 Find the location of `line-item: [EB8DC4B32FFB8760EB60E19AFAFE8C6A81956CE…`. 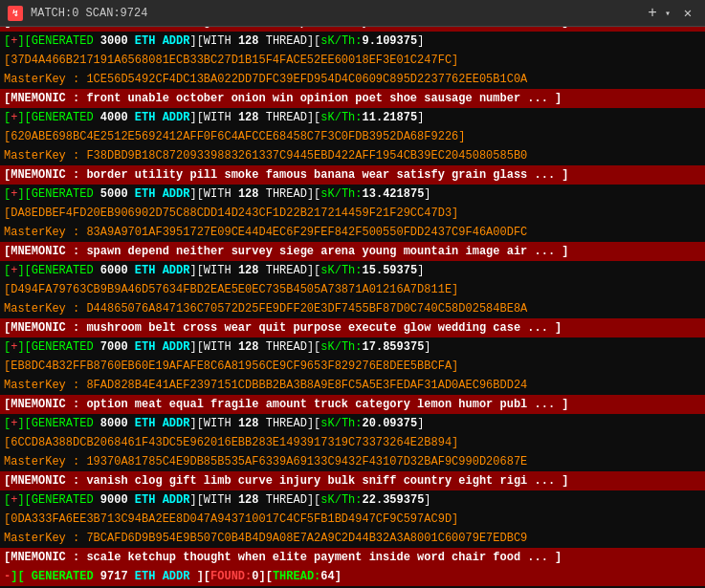

line-item: [EB8DC4B32FFB8760EB60E19AFAFE8C6A81956CE… is located at coordinates (352, 366).